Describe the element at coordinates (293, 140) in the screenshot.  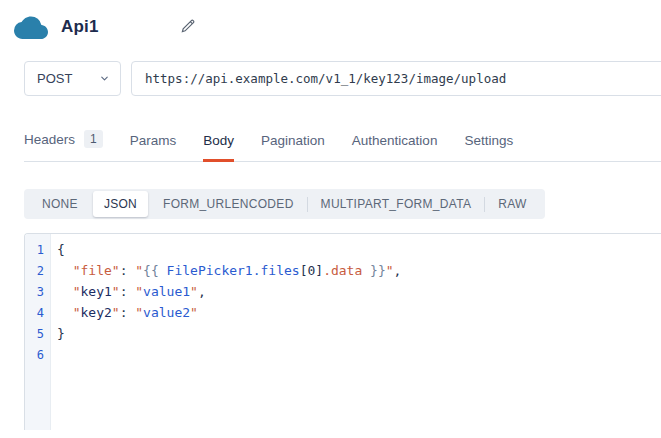
I see `tab-label: Pagination` at that location.